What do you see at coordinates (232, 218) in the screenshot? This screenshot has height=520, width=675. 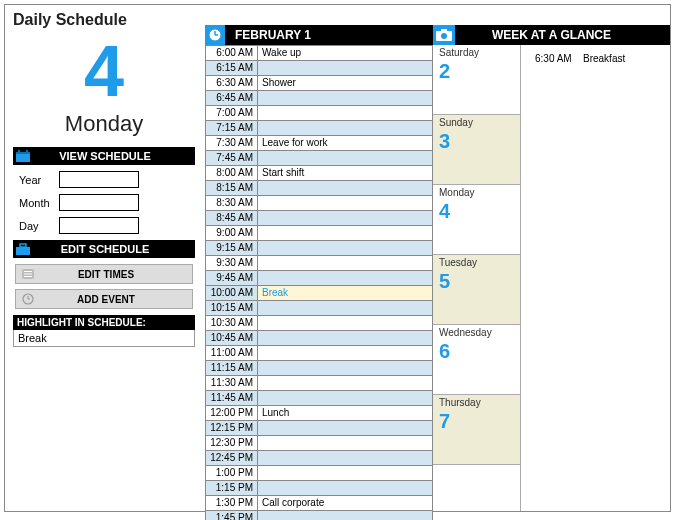 I see `schedule-time: 8:45 AM` at bounding box center [232, 218].